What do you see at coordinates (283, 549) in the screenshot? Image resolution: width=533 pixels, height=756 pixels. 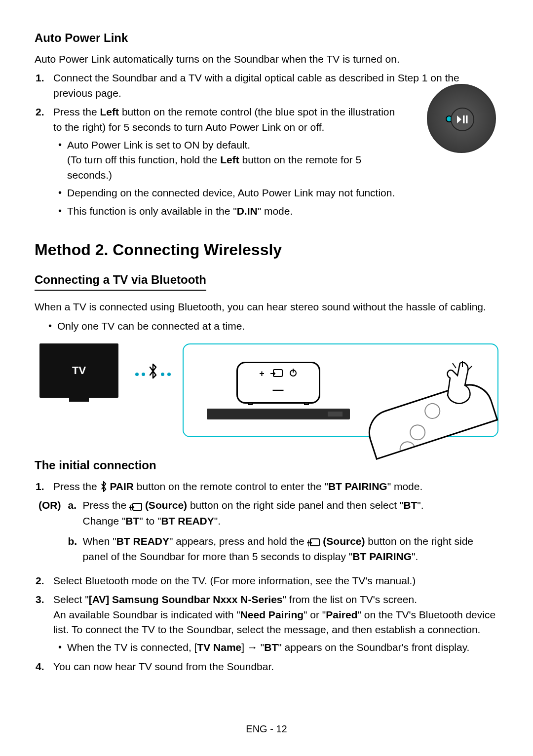 I see `sub-step-b: b. When "BT READY" appears, press and ho…` at bounding box center [283, 549].